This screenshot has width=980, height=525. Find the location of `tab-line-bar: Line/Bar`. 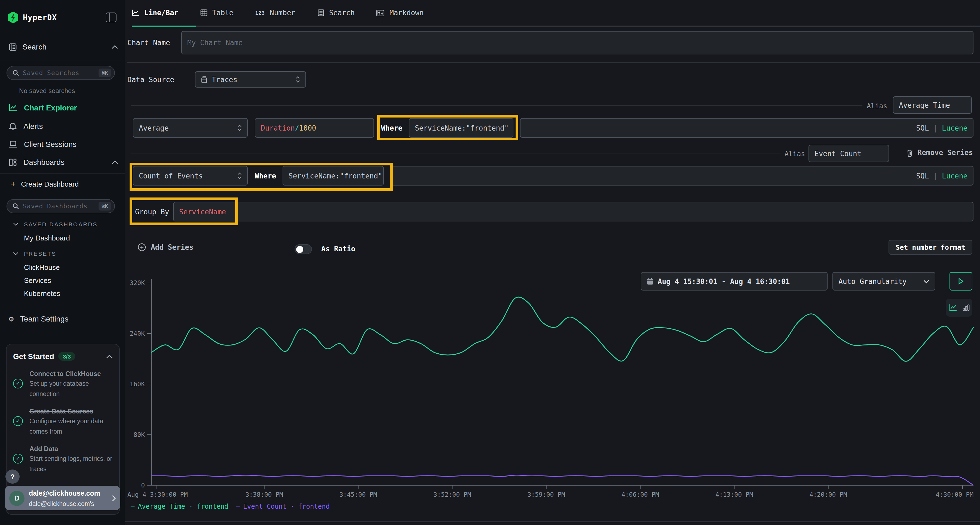

tab-line-bar: Line/Bar is located at coordinates (155, 13).